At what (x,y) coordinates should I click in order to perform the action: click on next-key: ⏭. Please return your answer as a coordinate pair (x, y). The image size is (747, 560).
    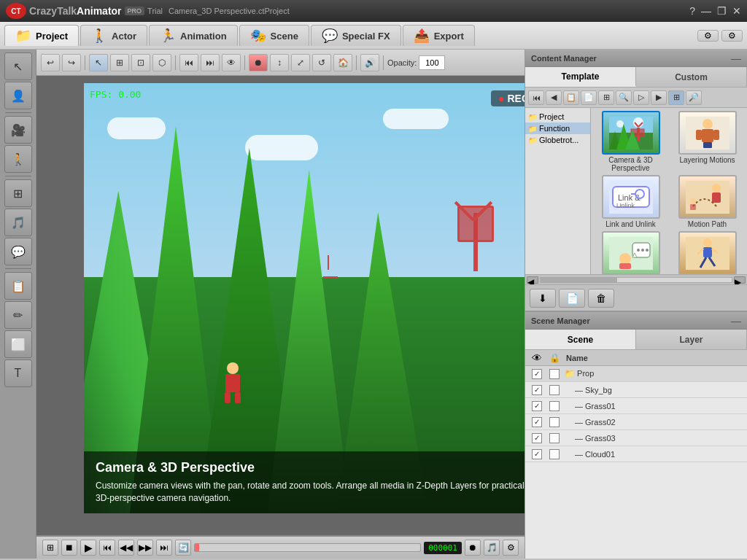
    Looking at the image, I should click on (210, 63).